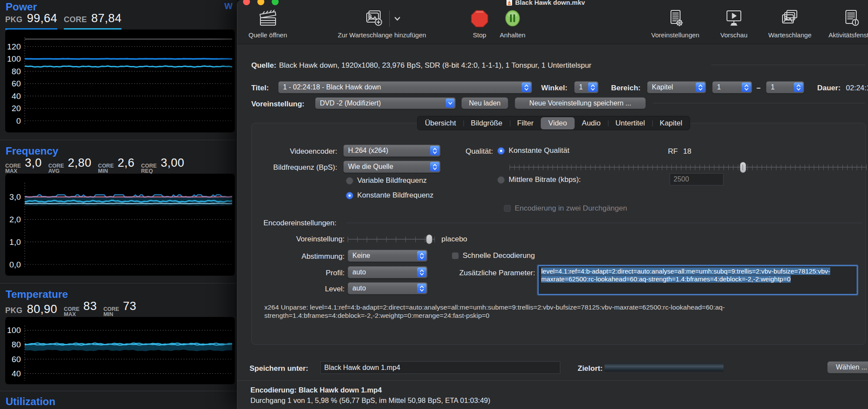  Describe the element at coordinates (499, 256) in the screenshot. I see `fast-decode-label: Schnelle Decodierung` at that location.